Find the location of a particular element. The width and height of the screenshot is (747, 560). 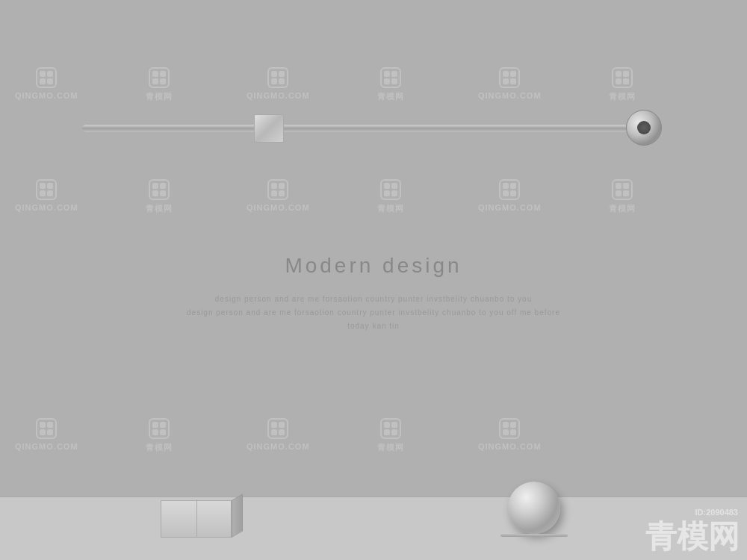

floor is located at coordinates (374, 529).